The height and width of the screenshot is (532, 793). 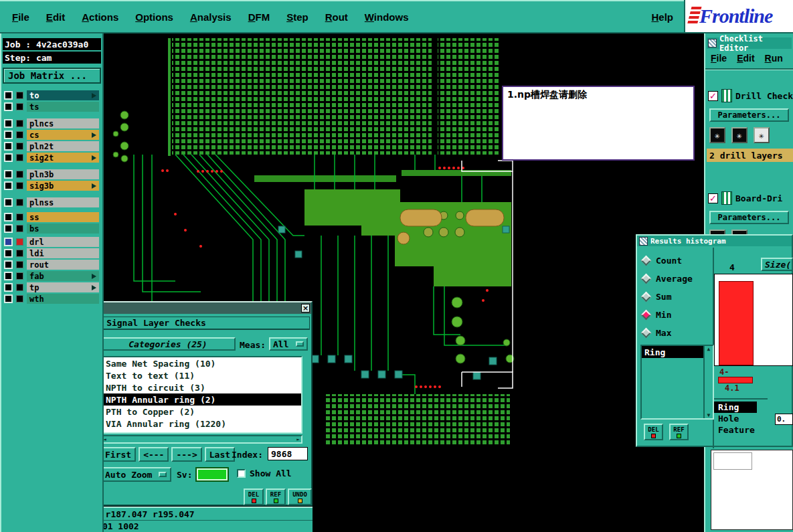 I want to click on menu-actions: Actions, so click(x=100, y=17).